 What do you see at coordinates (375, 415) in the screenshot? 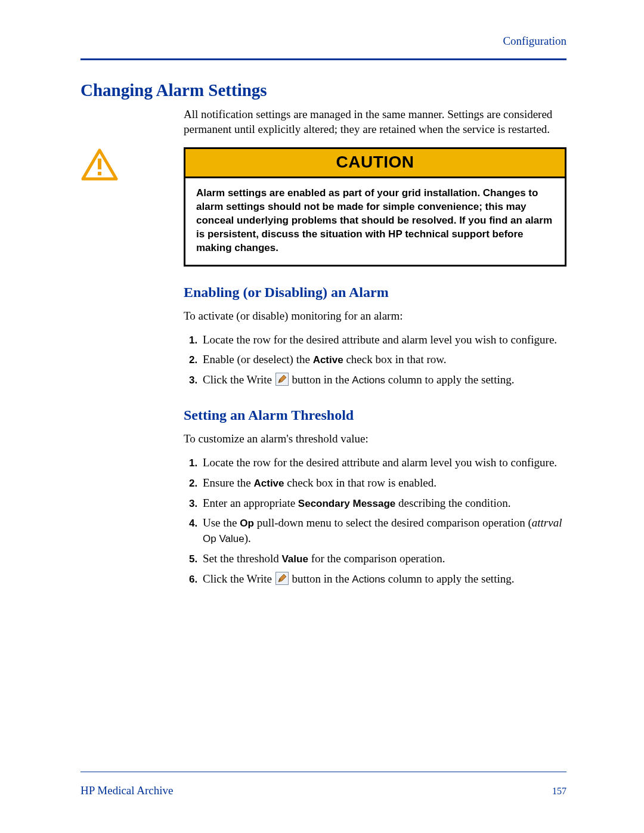
I see `section-heading-threshold: Setting an Alarm Threshold` at bounding box center [375, 415].